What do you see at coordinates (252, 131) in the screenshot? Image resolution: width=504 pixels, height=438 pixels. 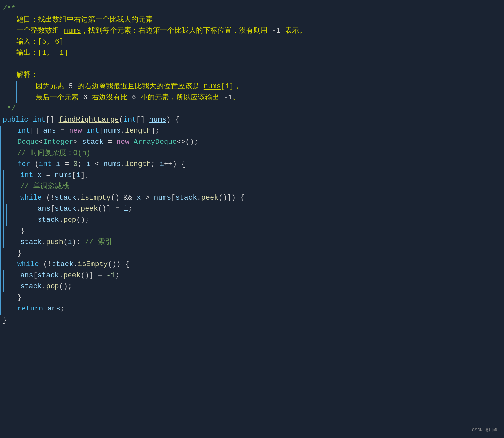 I see `line-ans-decl: int [] ans = new int [ nums . length ];` at bounding box center [252, 131].